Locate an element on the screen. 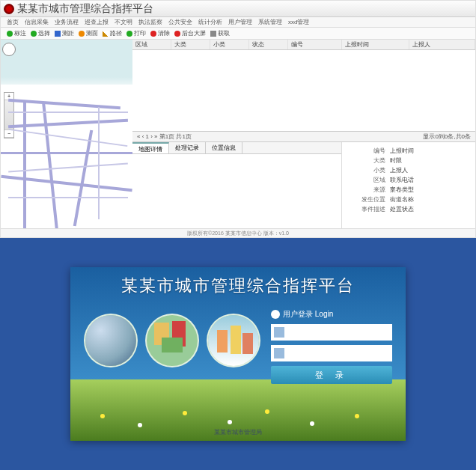 This screenshot has height=470, width=476. col-subtype: 小类 is located at coordinates (230, 45).